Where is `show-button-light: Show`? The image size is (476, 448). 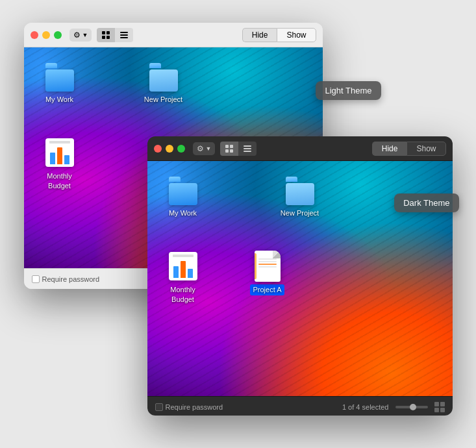
show-button-light: Show is located at coordinates (296, 35).